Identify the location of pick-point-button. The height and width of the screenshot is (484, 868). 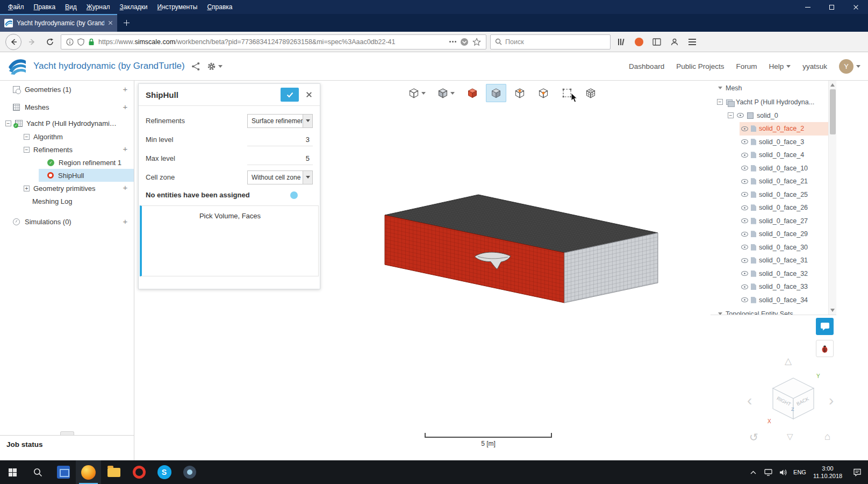
(520, 93).